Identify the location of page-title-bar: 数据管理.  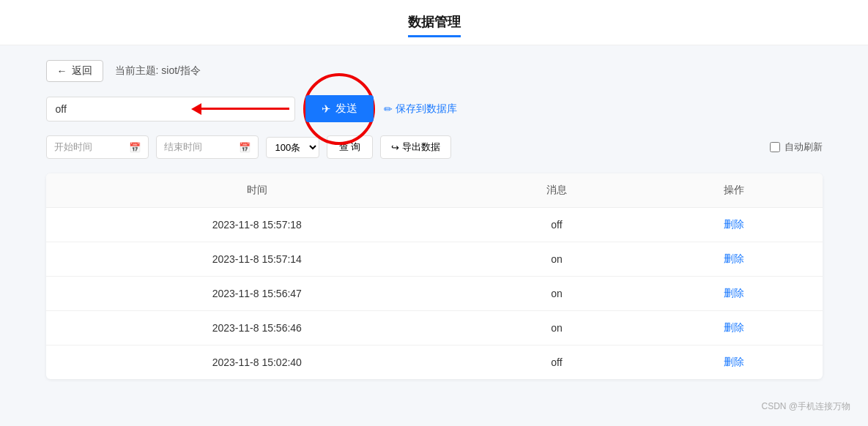
(434, 23).